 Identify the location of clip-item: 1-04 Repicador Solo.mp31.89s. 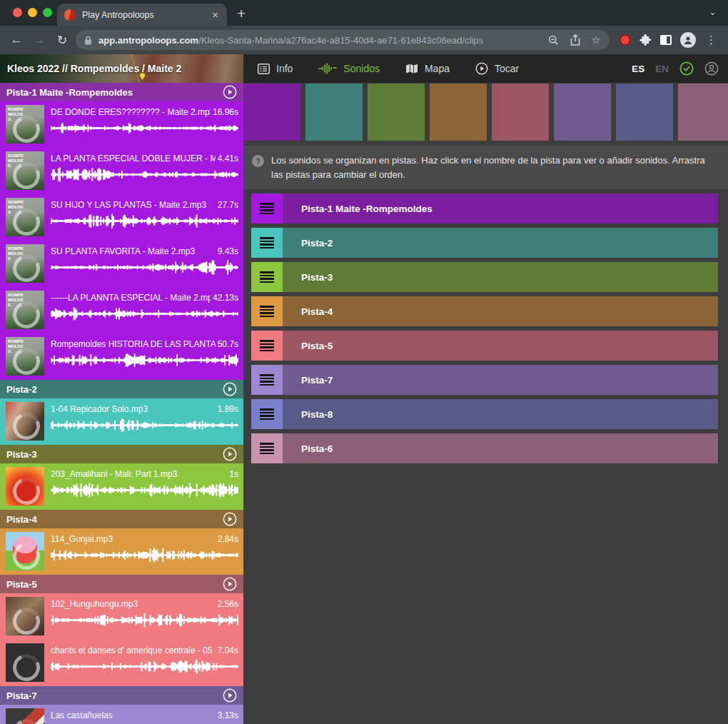
(121, 421).